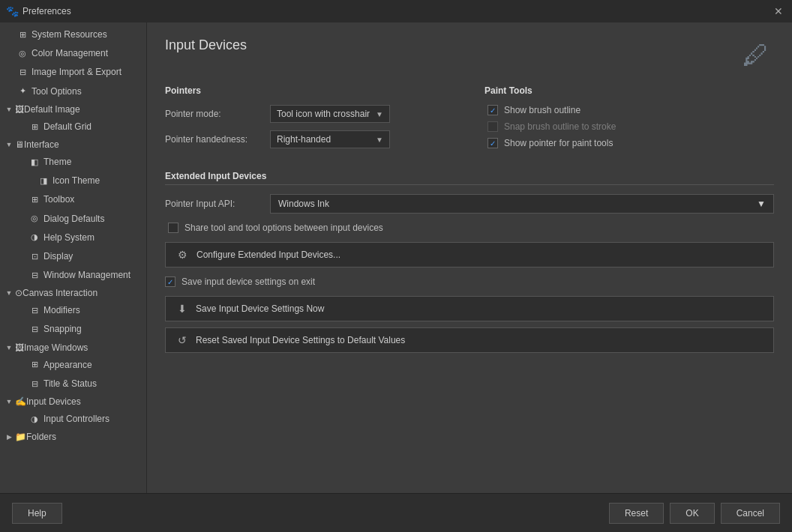 The height and width of the screenshot is (532, 792). Describe the element at coordinates (74, 238) in the screenshot. I see `sidebar-item-help-system: ◑ Help System` at that location.